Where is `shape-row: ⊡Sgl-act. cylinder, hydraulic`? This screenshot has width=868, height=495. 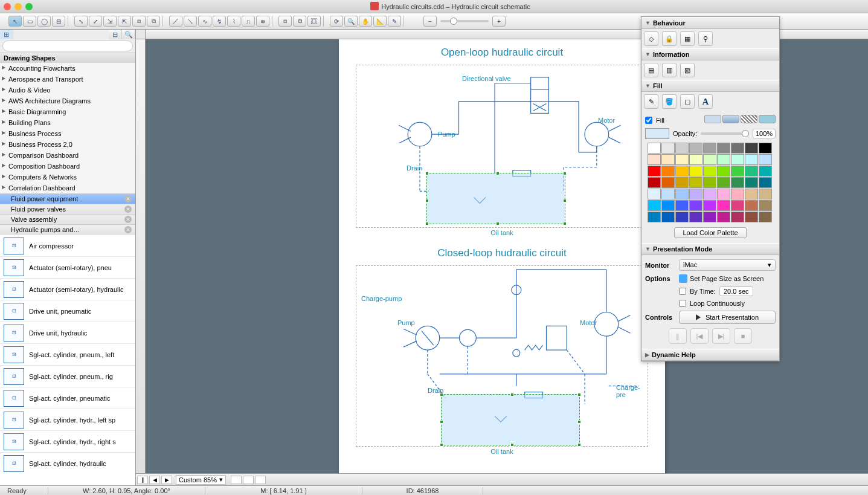
shape-row: ⊡Sgl-act. cylinder, hydraulic is located at coordinates (68, 463).